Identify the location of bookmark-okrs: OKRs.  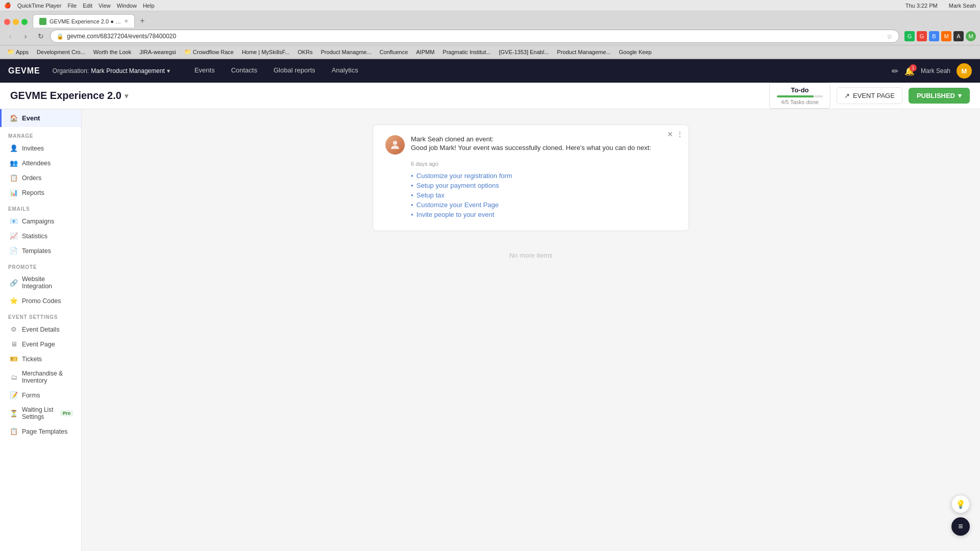
(305, 52).